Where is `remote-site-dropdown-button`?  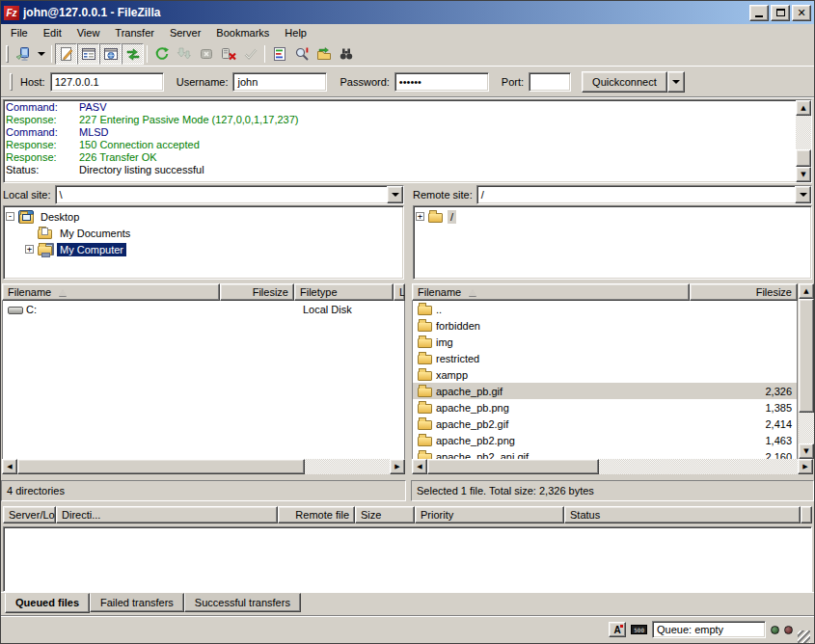
remote-site-dropdown-button is located at coordinates (802, 195).